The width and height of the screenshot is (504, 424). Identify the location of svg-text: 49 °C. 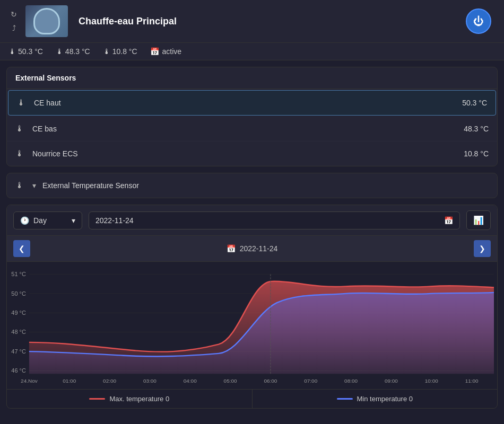
(19, 313).